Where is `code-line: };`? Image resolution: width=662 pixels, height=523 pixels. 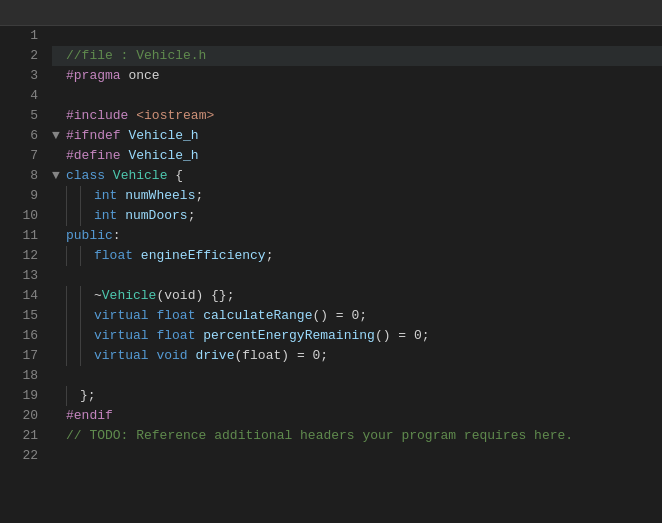 code-line: }; is located at coordinates (357, 396).